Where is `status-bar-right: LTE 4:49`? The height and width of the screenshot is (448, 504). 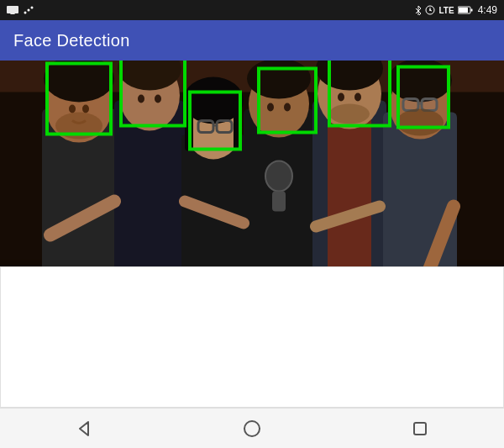 status-bar-right: LTE 4:49 is located at coordinates (456, 10).